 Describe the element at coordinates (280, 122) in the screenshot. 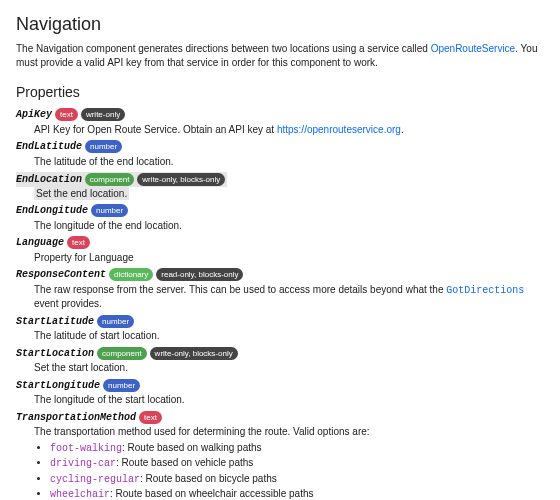

I see `prop-apikey: ApiKey text write-only API Key for Open …` at that location.